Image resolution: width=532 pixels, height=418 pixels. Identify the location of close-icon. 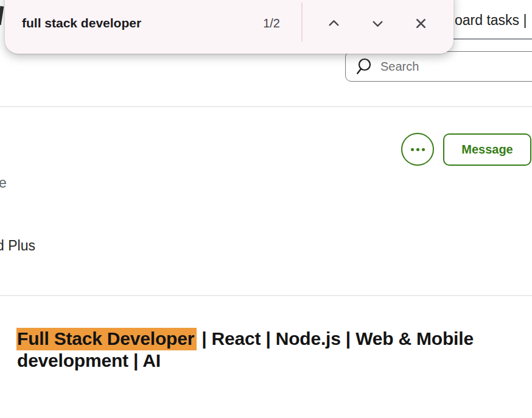
(421, 23).